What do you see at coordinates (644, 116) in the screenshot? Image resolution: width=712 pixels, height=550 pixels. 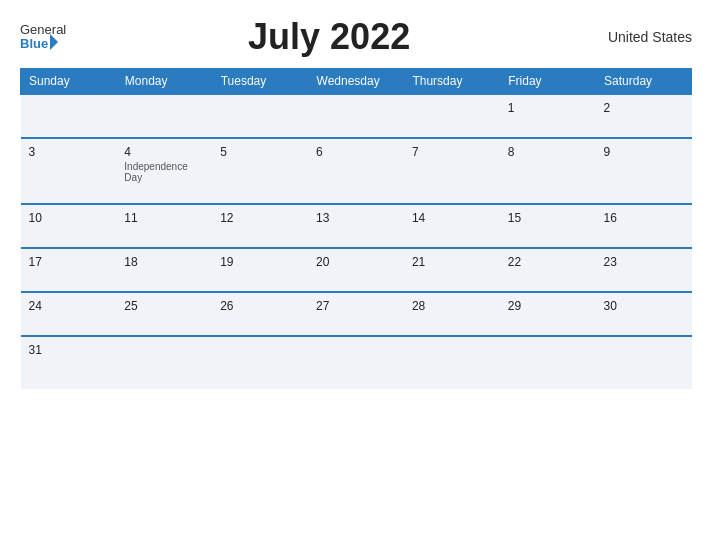 I see `calendar-cell: 2` at bounding box center [644, 116].